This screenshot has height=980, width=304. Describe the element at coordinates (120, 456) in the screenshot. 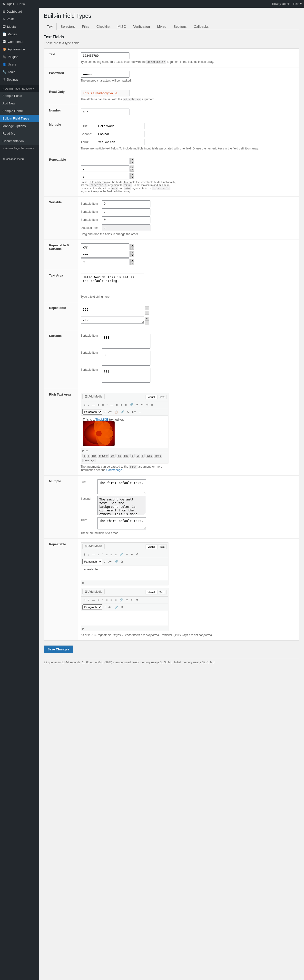

I see `tag-ins: ins` at that location.